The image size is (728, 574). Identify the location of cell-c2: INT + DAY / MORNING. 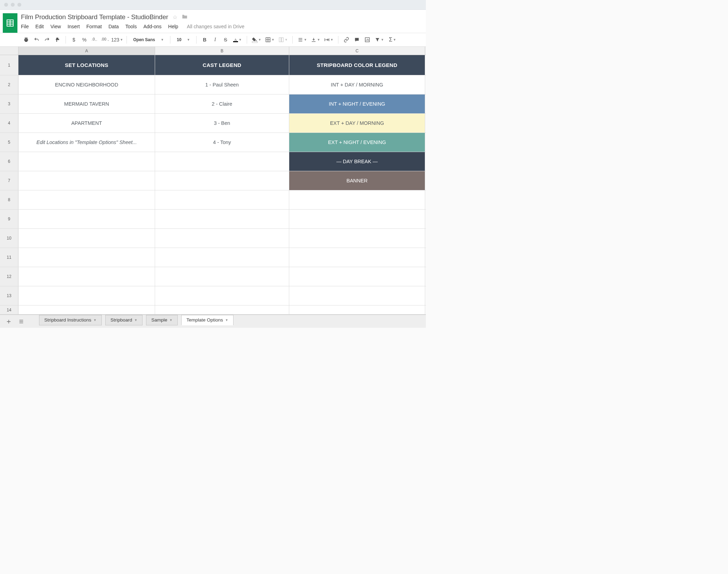
(357, 85).